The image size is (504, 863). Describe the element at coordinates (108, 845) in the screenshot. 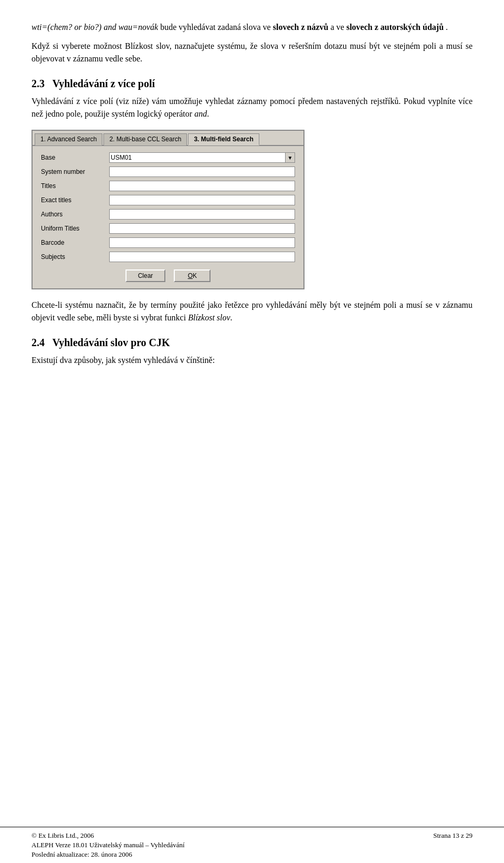

I see `footer-line2: ALEPH Verze 18.01 Uživatelský manuál – V…` at that location.